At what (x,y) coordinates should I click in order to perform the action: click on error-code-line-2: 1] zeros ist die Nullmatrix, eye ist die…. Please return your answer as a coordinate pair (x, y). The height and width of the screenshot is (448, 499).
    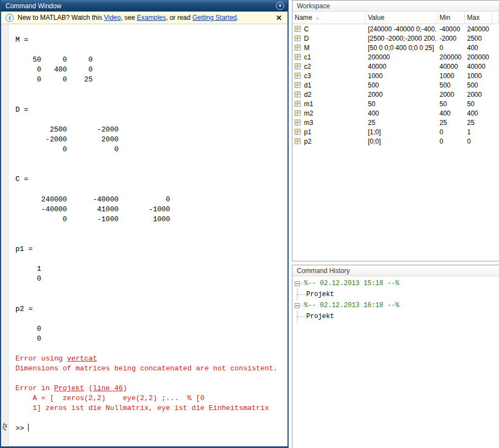
    Looking at the image, I should click on (150, 408).